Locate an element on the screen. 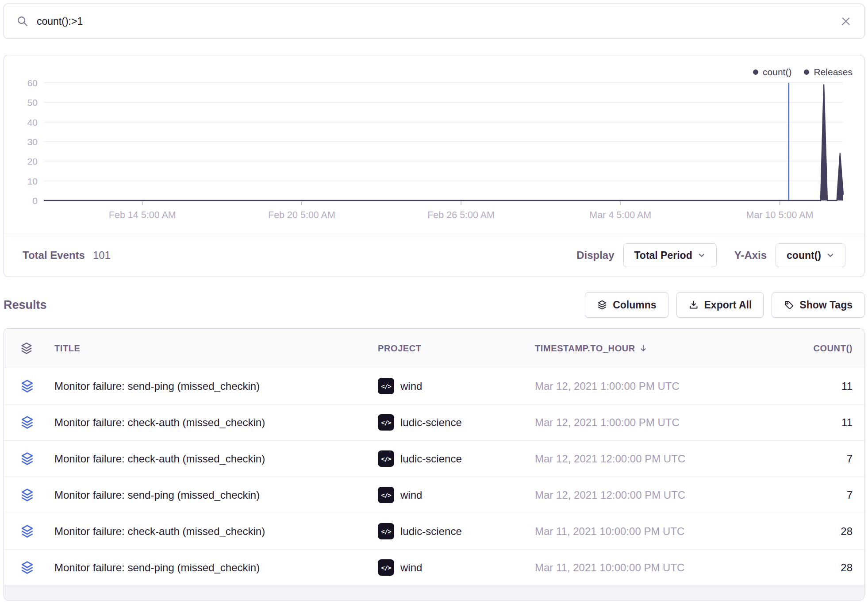  legend-item-count: count() is located at coordinates (772, 72).